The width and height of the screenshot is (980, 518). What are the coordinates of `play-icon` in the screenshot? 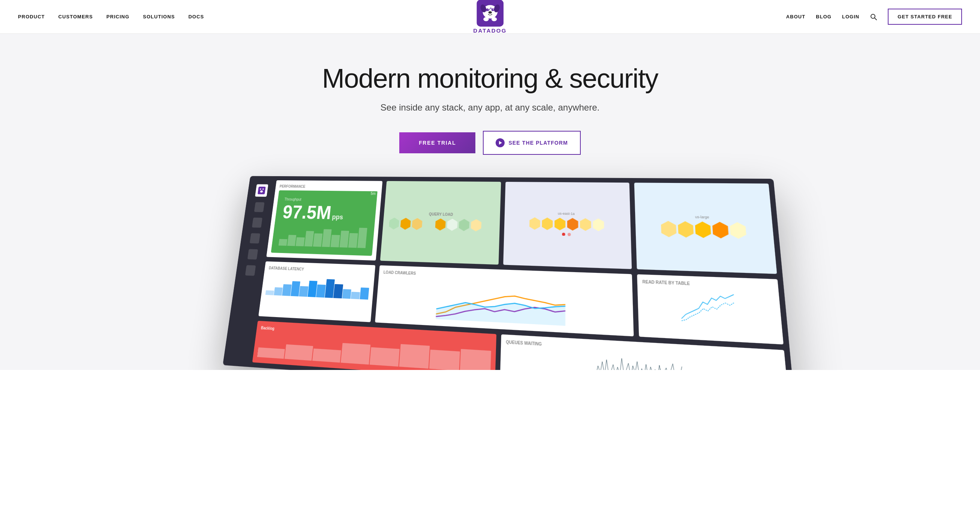 It's located at (500, 143).